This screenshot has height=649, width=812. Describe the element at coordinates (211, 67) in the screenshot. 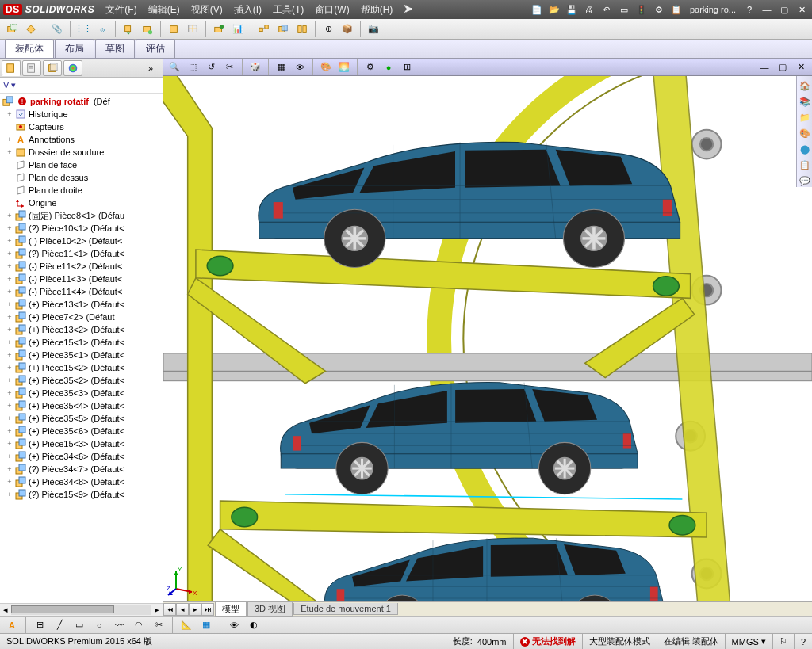

I see `prev-view-icon: ↺` at that location.